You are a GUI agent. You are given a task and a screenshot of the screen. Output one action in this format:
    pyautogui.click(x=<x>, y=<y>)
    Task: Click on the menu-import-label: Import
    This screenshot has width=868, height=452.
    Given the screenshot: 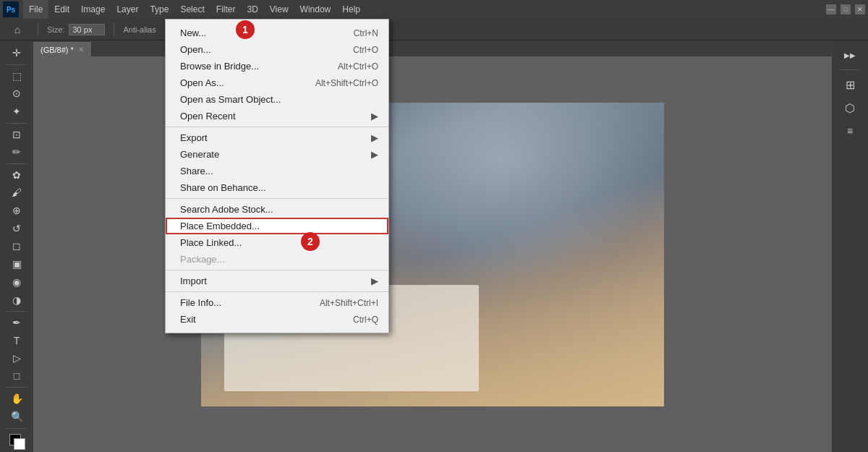 What is the action you would take?
    pyautogui.click(x=194, y=281)
    